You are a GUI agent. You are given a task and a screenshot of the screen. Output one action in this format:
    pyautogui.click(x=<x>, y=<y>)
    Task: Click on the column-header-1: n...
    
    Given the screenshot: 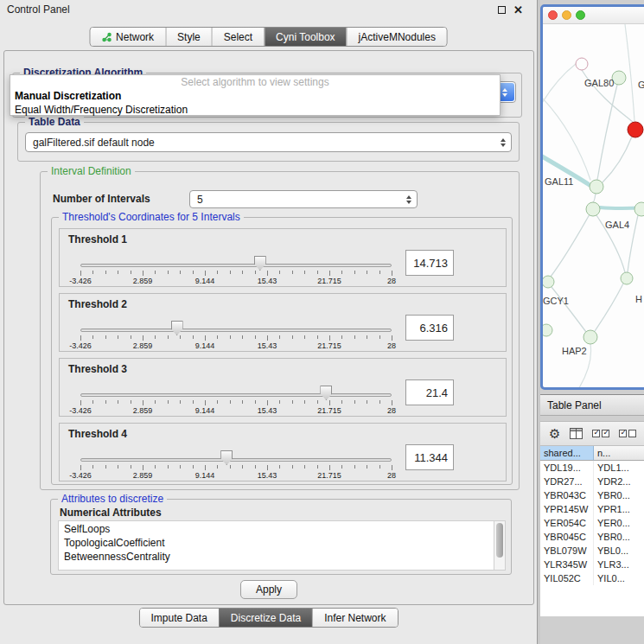 What is the action you would take?
    pyautogui.click(x=619, y=453)
    